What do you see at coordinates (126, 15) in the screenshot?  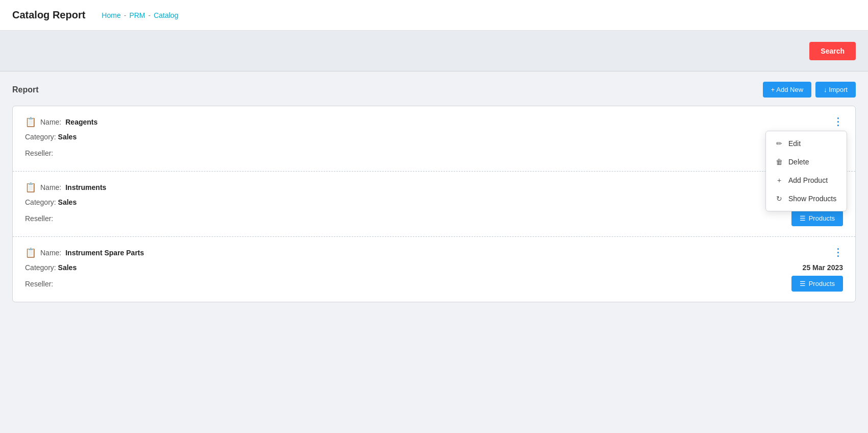 I see `breadcrumb-sep-1: -` at bounding box center [126, 15].